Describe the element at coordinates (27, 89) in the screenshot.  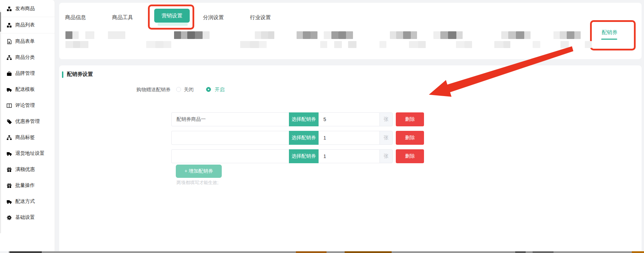
I see `sidebar-item-delivery-template: 配送模板` at that location.